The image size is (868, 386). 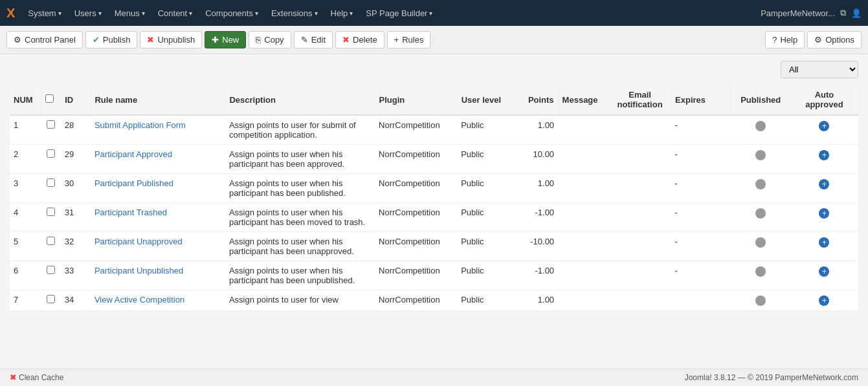 I want to click on nav-menus: Menus ▾, so click(x=129, y=13).